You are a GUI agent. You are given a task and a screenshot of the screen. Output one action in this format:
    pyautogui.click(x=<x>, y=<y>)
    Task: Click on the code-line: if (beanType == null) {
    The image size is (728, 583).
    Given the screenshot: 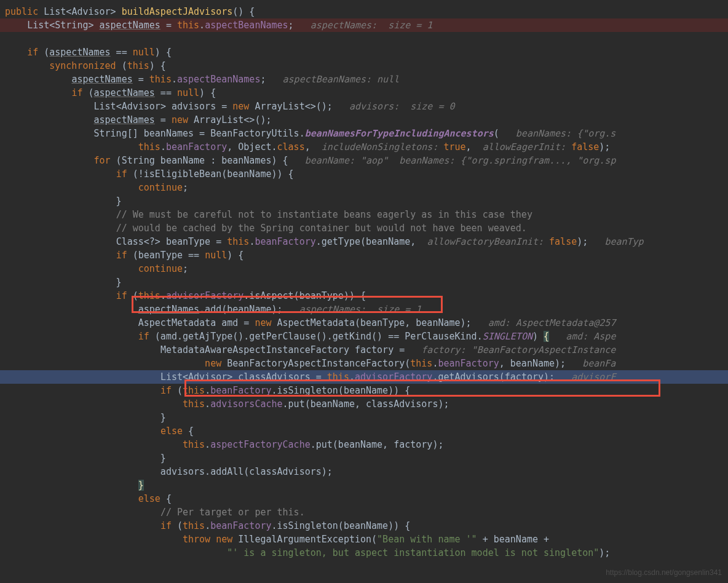 What is the action you would take?
    pyautogui.click(x=364, y=255)
    